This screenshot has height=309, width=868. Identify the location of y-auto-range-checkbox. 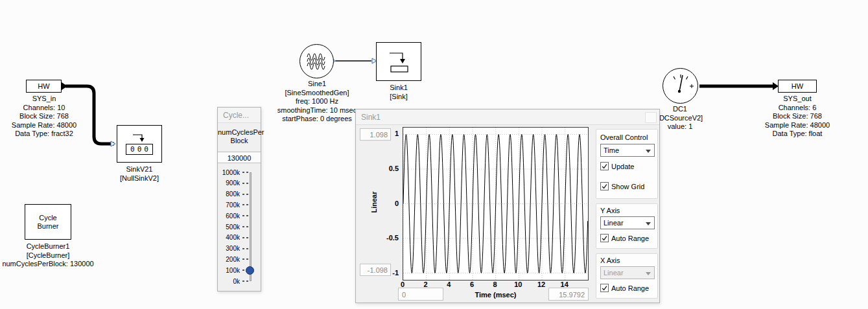
(604, 238).